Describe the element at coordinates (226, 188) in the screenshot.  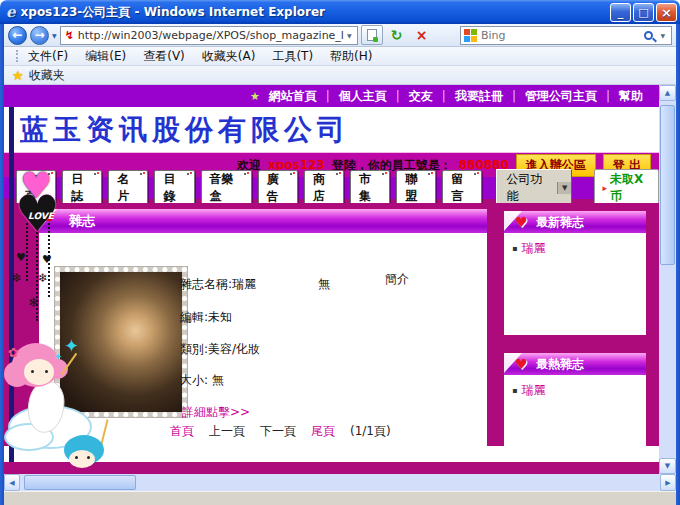
I see `tab-musicbox: 音樂盒` at that location.